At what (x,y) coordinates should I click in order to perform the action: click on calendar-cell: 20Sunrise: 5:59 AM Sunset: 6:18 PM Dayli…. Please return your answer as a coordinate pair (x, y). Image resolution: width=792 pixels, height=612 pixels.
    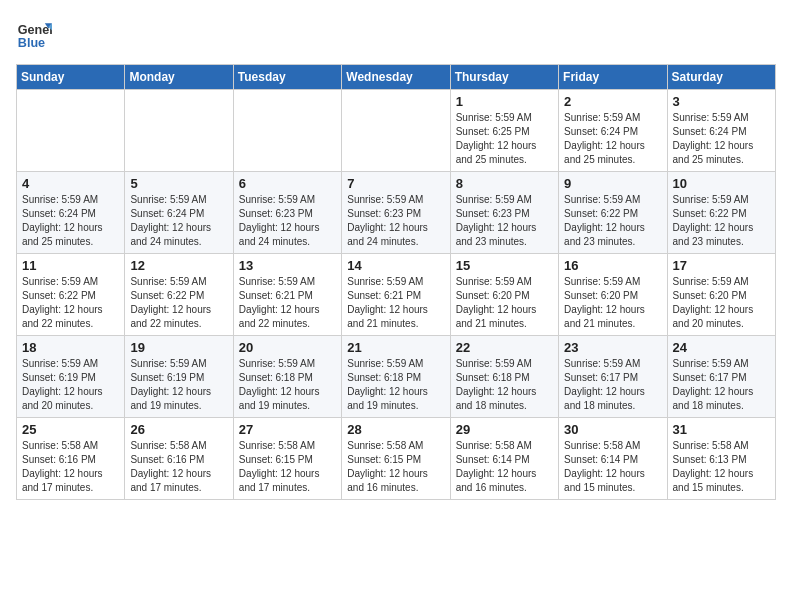
    Looking at the image, I should click on (287, 377).